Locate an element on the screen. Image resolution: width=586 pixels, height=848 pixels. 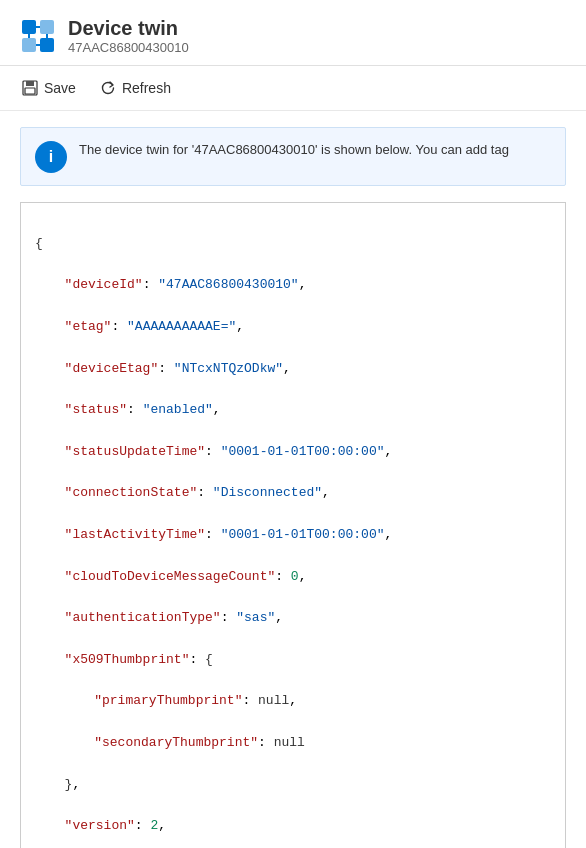
json-version: "version": 2, is located at coordinates (300, 826).